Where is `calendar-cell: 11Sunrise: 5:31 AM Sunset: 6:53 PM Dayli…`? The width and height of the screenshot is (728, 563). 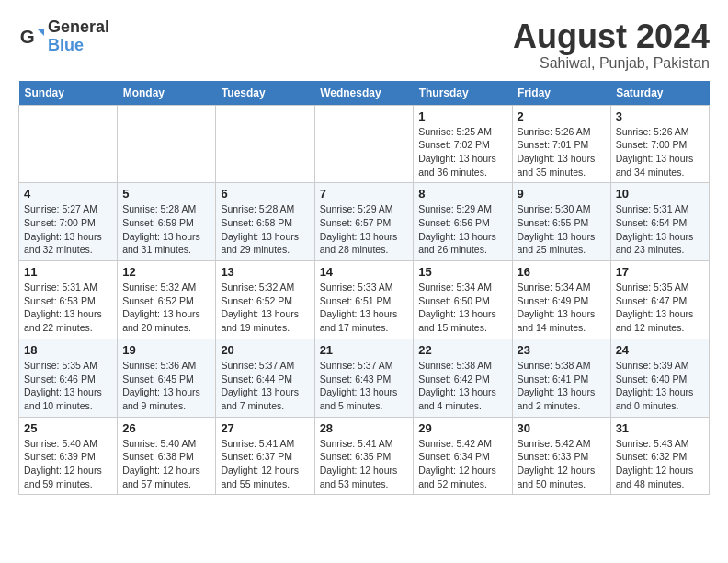
calendar-cell: 11Sunrise: 5:31 AM Sunset: 6:53 PM Dayli… is located at coordinates (68, 300).